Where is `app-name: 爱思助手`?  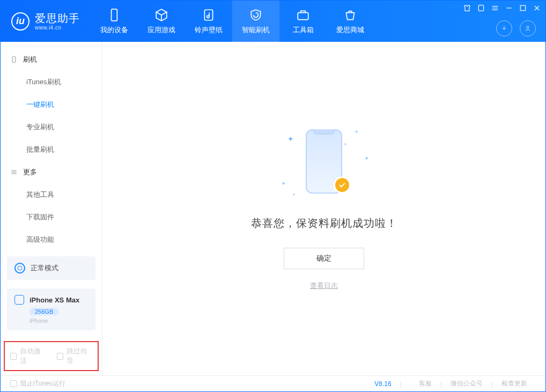
app-name: 爱思助手 is located at coordinates (57, 18).